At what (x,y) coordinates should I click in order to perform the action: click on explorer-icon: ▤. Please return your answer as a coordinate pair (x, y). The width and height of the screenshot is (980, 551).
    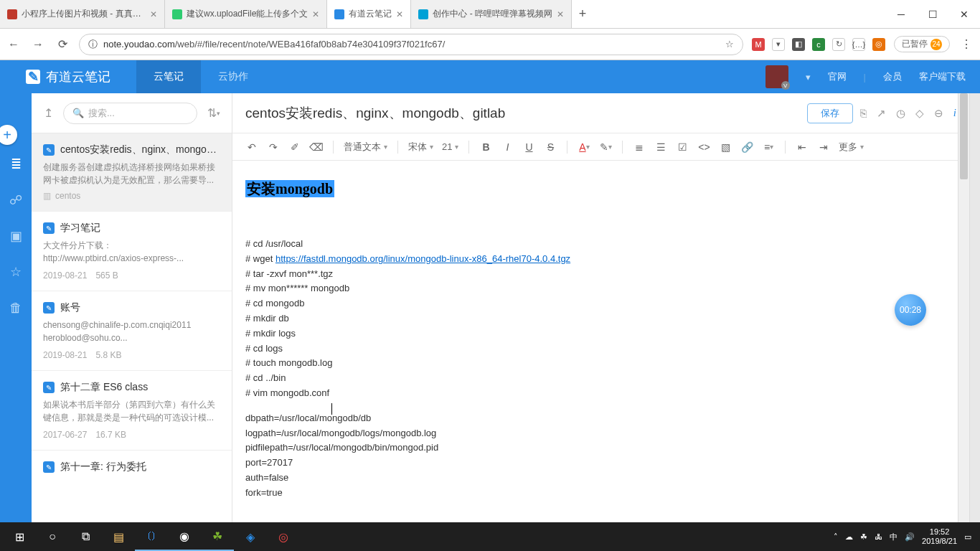
    Looking at the image, I should click on (118, 537).